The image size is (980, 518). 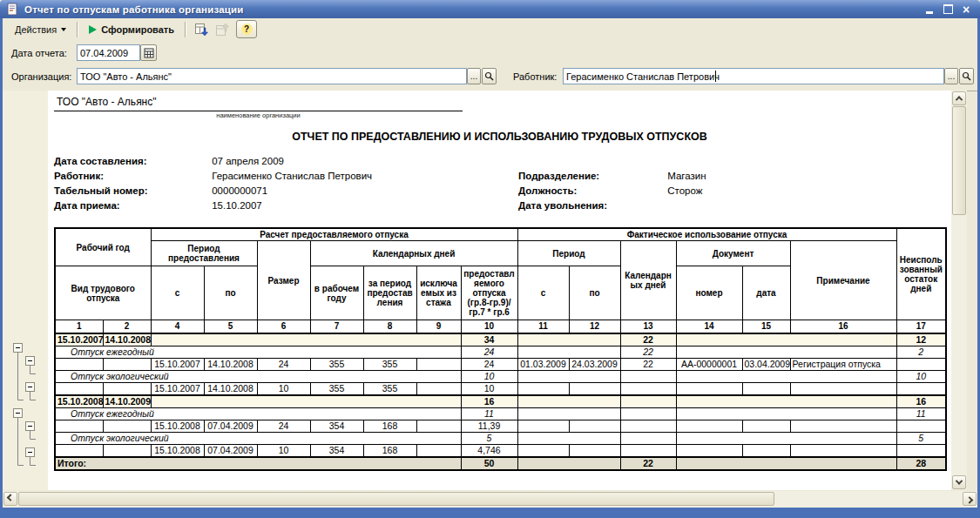 I want to click on generate-button: Сформировать, so click(x=132, y=30).